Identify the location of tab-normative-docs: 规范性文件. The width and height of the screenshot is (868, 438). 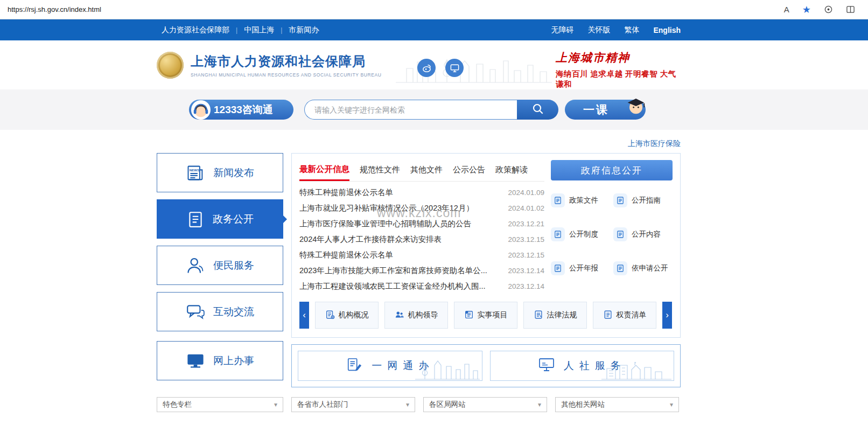
(380, 173).